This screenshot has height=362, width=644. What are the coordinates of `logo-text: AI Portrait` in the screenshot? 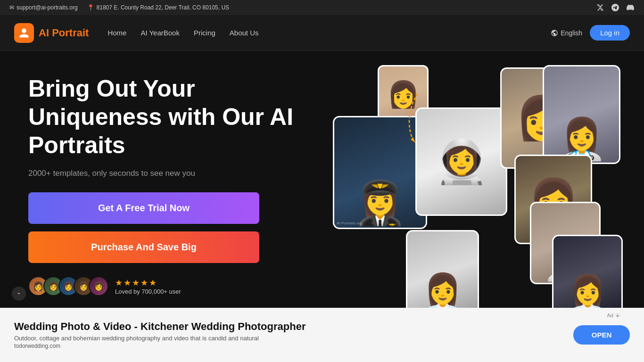 It's located at (64, 33).